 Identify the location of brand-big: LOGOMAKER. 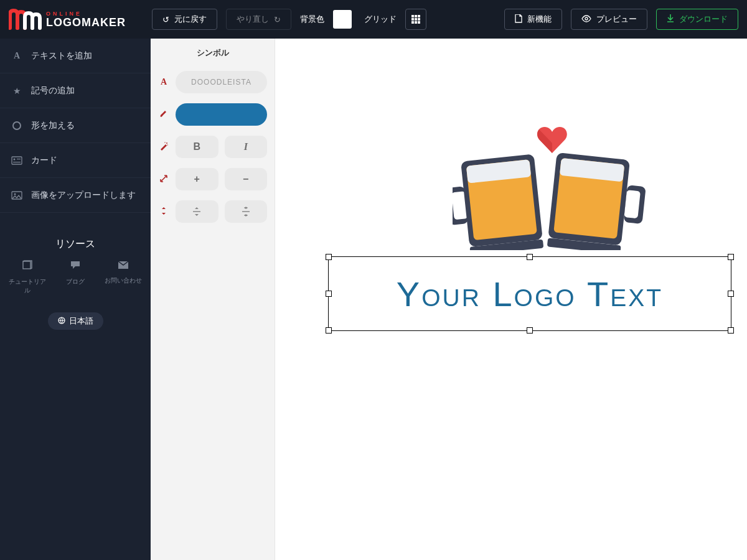
(86, 22).